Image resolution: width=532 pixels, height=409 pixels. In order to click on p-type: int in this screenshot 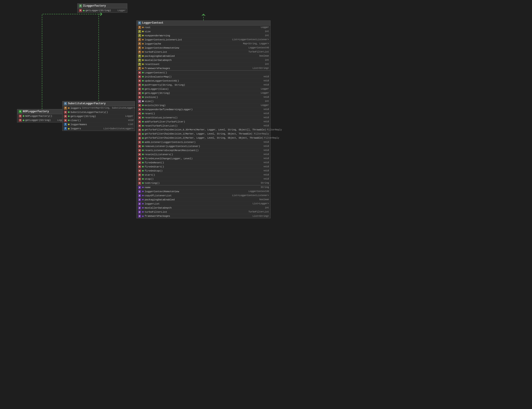, I will do `click(267, 208)`.